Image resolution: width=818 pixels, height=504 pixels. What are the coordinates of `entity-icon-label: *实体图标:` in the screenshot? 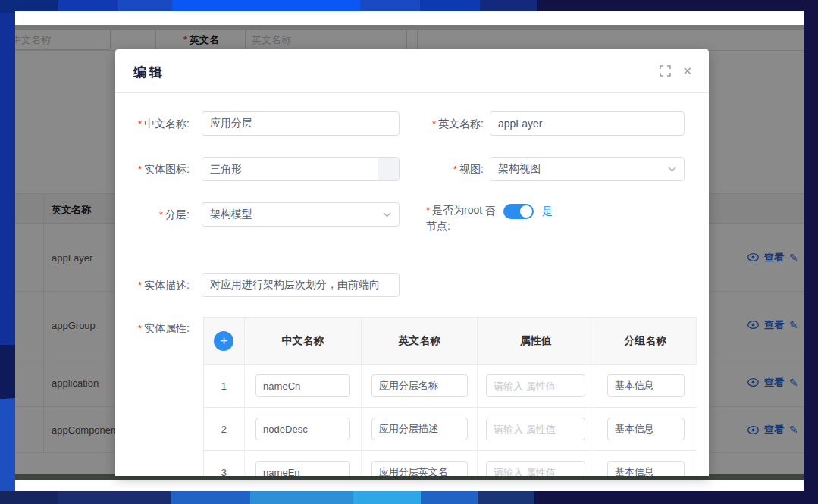 It's located at (155, 170).